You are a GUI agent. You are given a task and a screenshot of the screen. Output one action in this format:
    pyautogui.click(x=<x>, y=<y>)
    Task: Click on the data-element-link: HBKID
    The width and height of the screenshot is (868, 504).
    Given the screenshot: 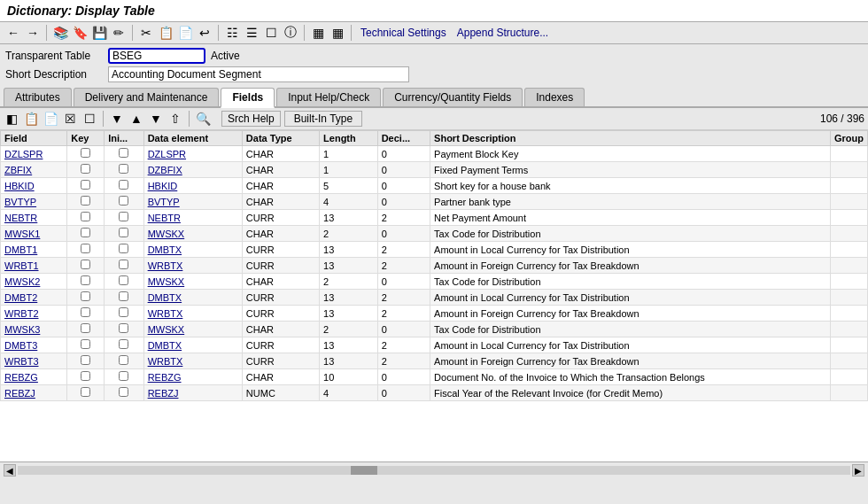 What is the action you would take?
    pyautogui.click(x=163, y=186)
    